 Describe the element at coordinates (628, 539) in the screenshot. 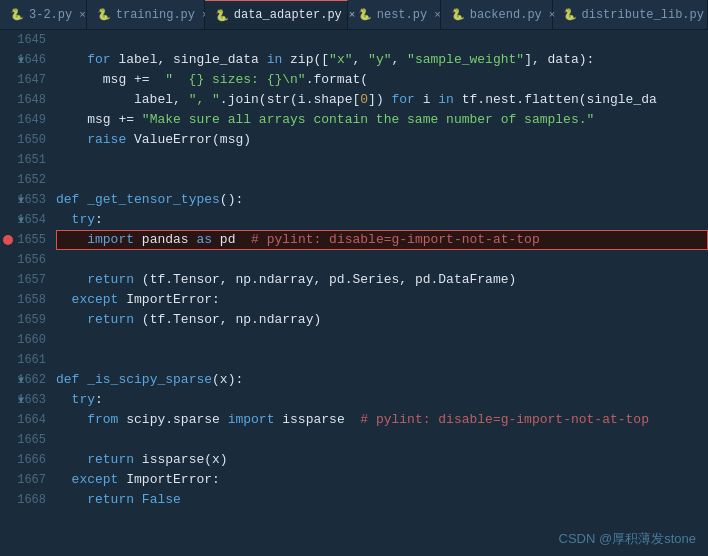

I see `watermark: CSDN @厚积薄发stone` at that location.